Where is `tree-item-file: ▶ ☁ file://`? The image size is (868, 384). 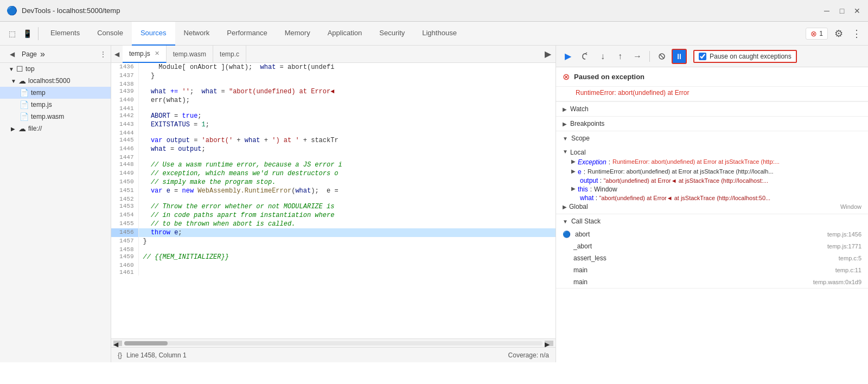 tree-item-file: ▶ ☁ file:// is located at coordinates (55, 129).